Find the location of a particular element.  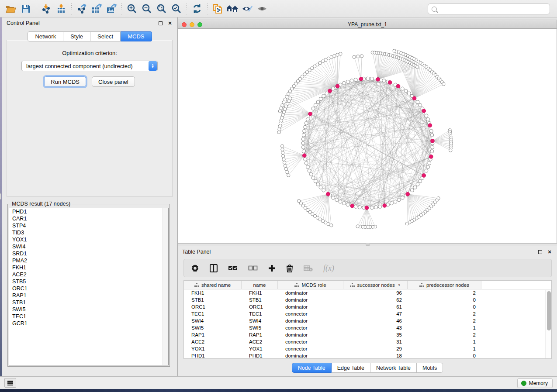

result-node-item: TID3 is located at coordinates (89, 233).